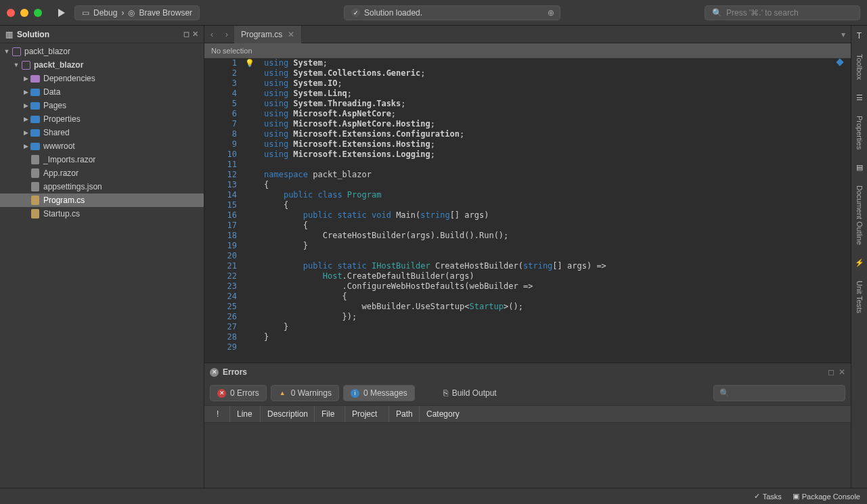 The height and width of the screenshot is (504, 867). What do you see at coordinates (24, 13) in the screenshot?
I see `minimize-window-button` at bounding box center [24, 13].